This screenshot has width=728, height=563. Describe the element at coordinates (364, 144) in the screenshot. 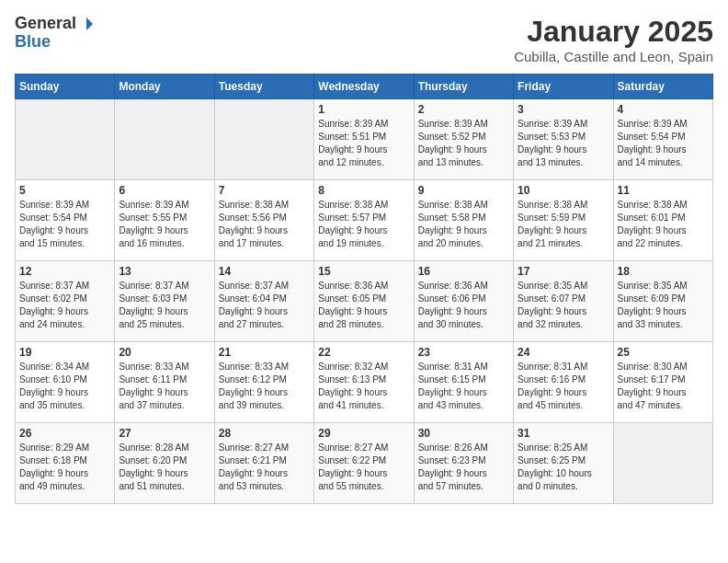

I see `day-info: Sunrise: 8:39 AM Sunset: 5:51 PM Dayligh…` at that location.